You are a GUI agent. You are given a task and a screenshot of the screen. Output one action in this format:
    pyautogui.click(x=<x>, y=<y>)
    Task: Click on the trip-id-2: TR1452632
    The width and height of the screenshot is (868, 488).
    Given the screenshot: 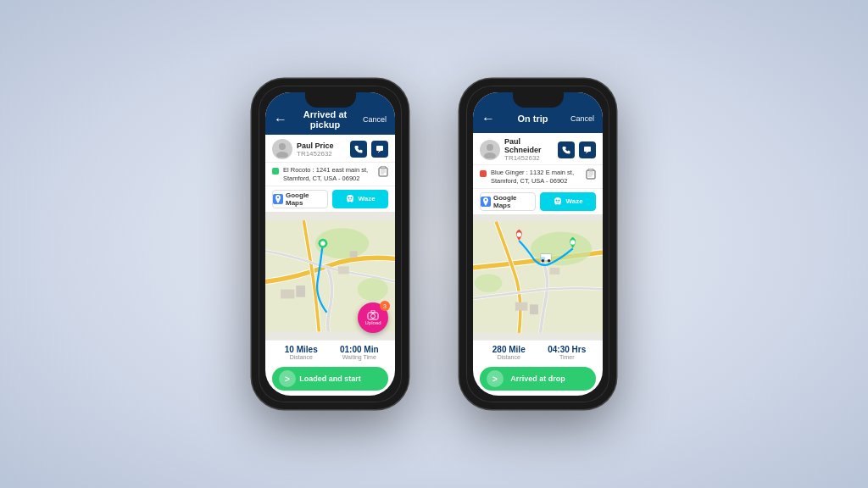 What is the action you would take?
    pyautogui.click(x=531, y=158)
    